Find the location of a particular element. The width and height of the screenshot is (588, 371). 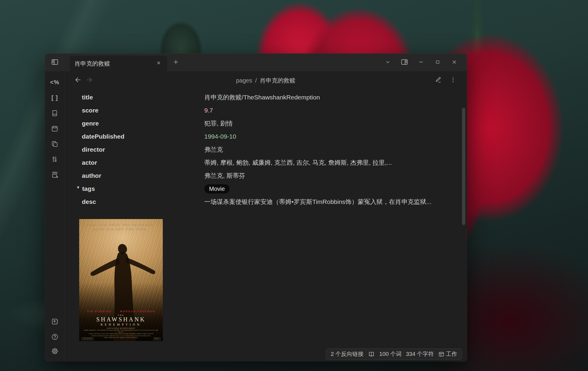

nav-back-button is located at coordinates (78, 80).